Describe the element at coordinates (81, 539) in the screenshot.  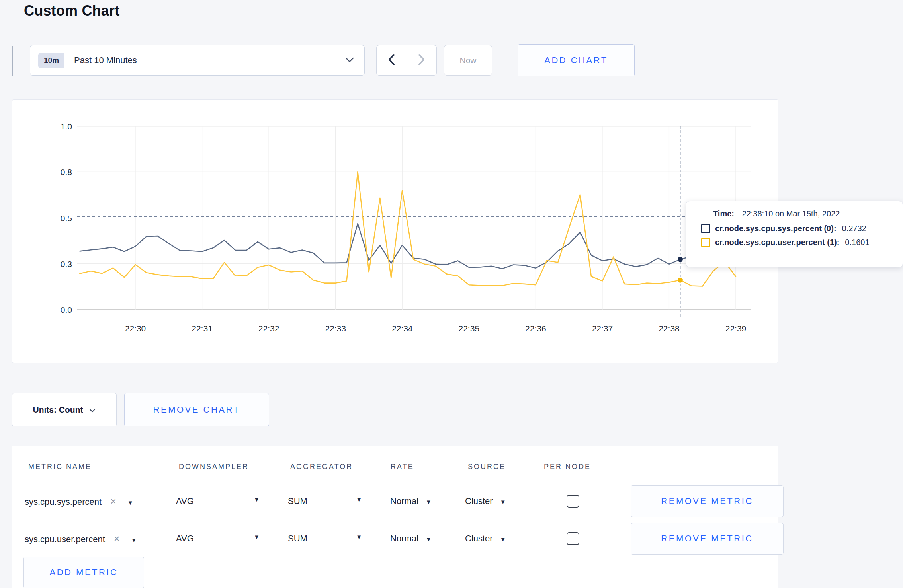
I see `metric-name-select: sys.cpu.user.percent × ▼` at that location.